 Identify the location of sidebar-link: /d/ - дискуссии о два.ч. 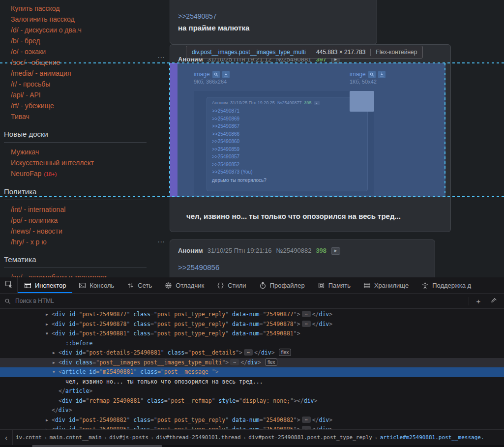
(82, 30).